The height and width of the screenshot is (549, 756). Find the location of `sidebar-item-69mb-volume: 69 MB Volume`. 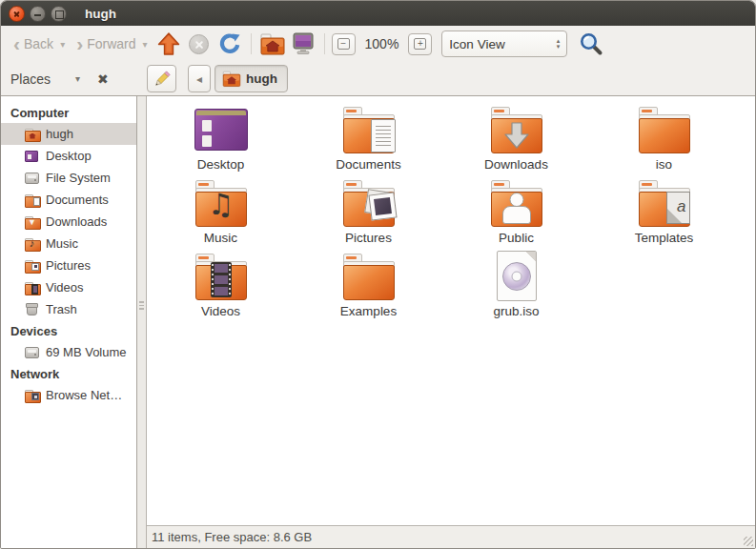

sidebar-item-69mb-volume: 69 MB Volume is located at coordinates (69, 353).